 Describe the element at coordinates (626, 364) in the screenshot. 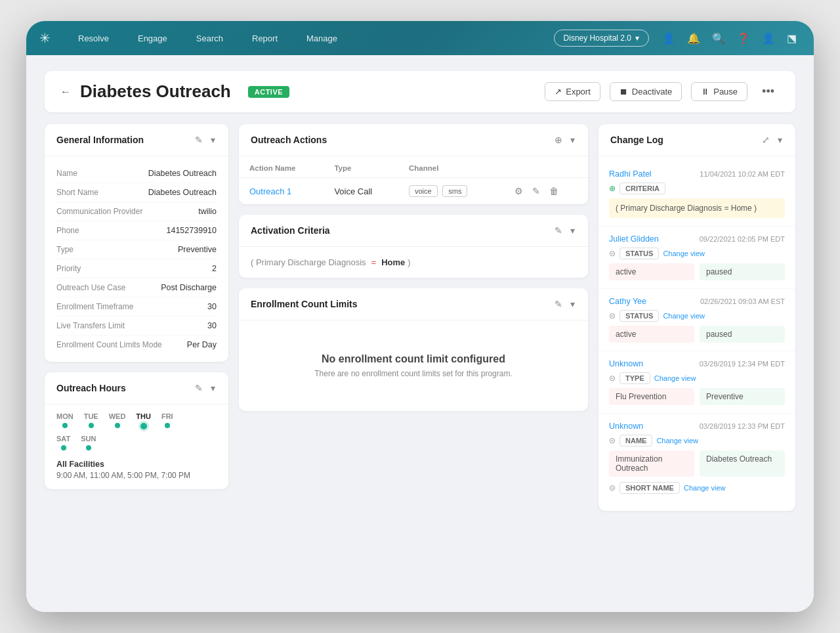

I see `log-user-3: Unknown` at that location.